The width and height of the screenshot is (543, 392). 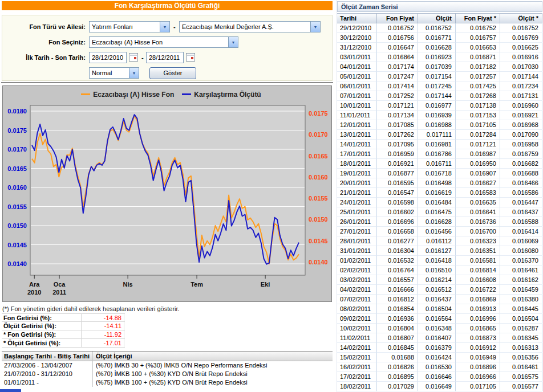 What do you see at coordinates (266, 284) in the screenshot?
I see `x-axis-tick: Eki` at bounding box center [266, 284].